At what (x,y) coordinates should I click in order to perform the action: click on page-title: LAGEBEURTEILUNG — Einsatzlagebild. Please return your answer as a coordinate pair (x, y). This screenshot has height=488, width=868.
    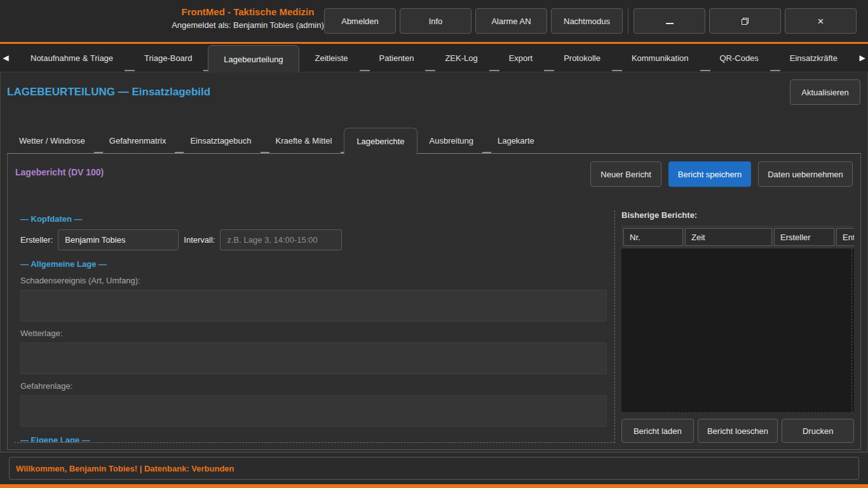
    Looking at the image, I should click on (109, 92).